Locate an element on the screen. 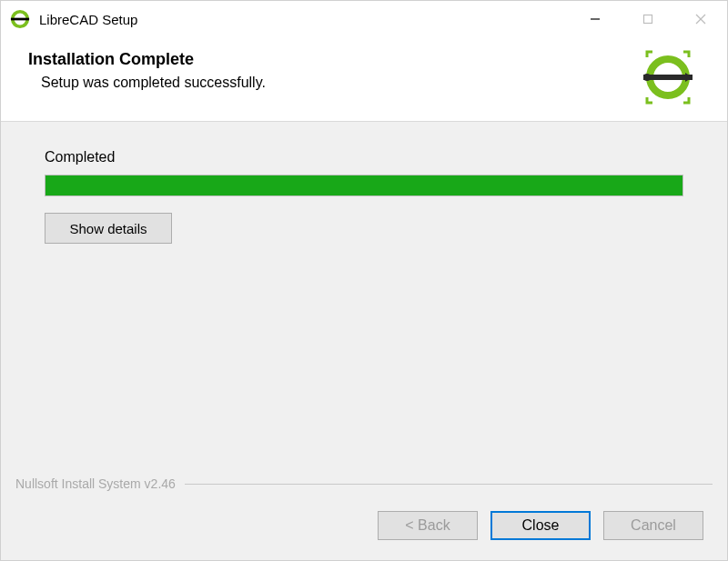  progress-bar is located at coordinates (364, 185).